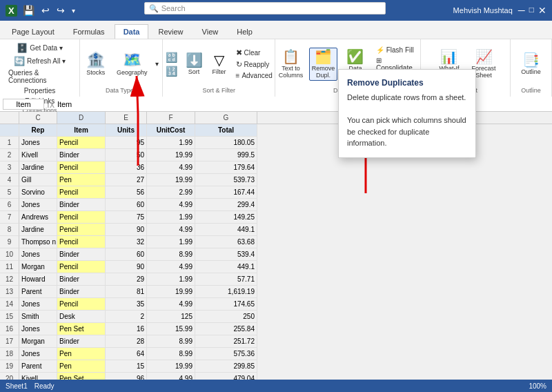  Describe the element at coordinates (40, 77) in the screenshot. I see `connections-btn: Queries & Connections` at that location.